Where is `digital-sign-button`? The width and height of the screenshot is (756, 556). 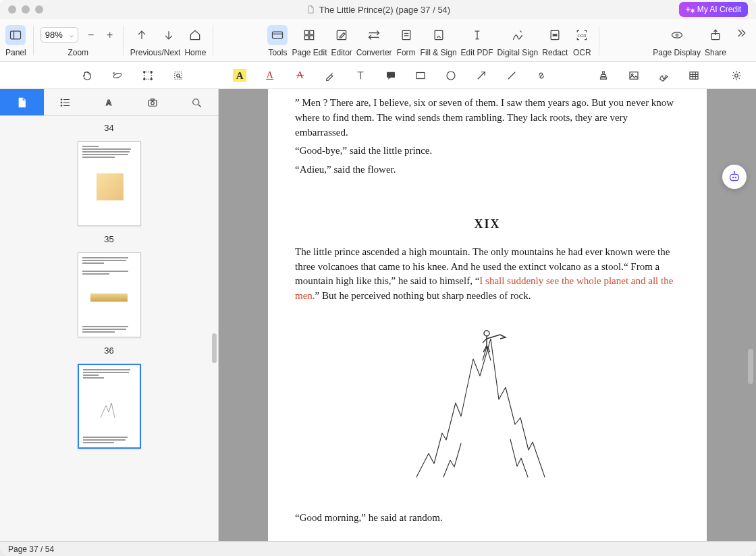 digital-sign-button is located at coordinates (518, 35).